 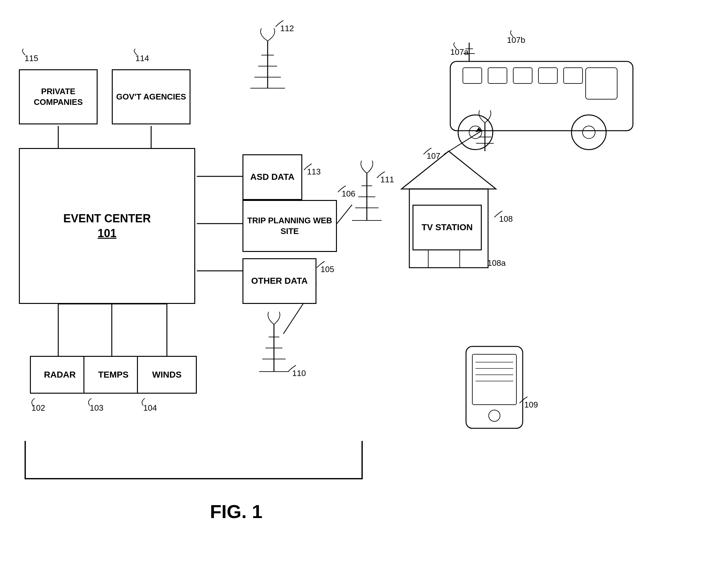 I want to click on govt-agencies-box: GOV'T AGENCIES, so click(x=151, y=97).